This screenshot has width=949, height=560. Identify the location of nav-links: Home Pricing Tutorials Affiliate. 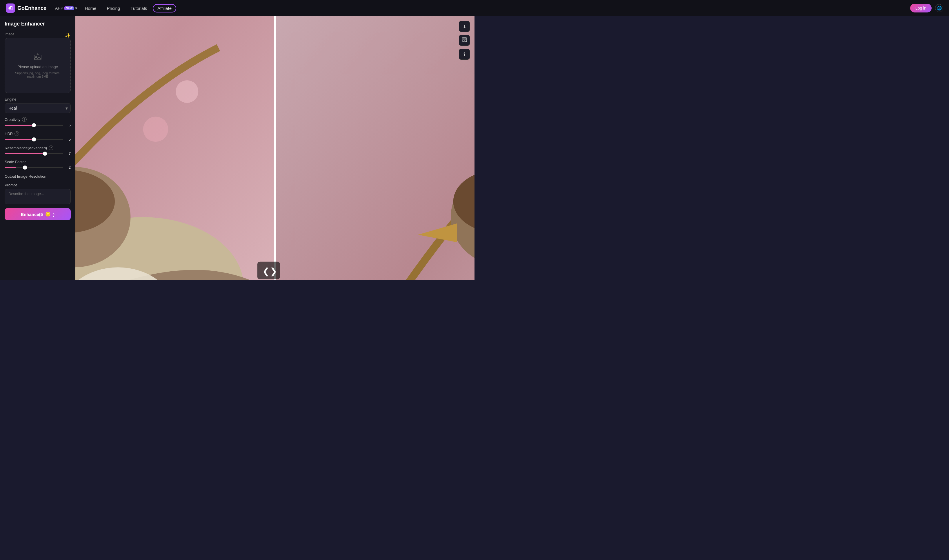
(277, 8).